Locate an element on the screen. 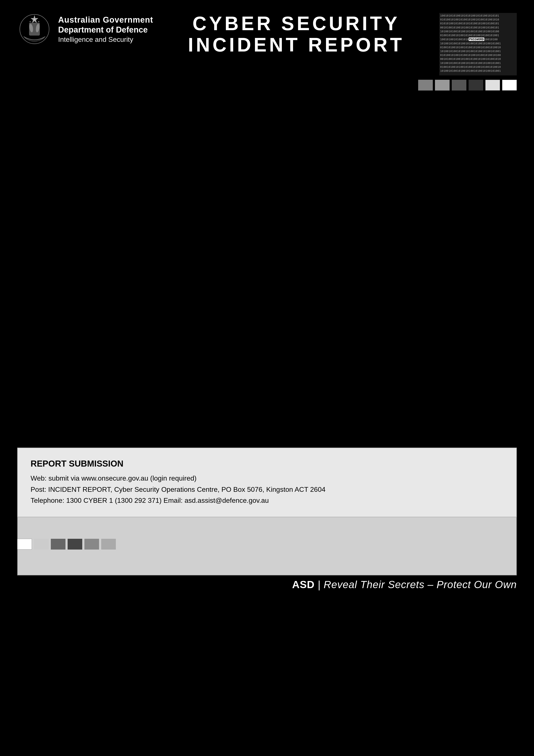  org-name-australian-government: Australian Government is located at coordinates (106, 20).